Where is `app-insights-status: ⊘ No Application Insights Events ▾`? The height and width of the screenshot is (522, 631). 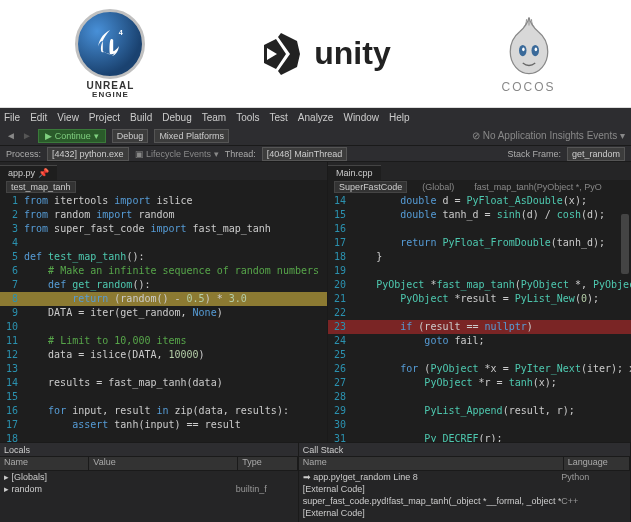
app-insights-status: ⊘ No Application Insights Events ▾ is located at coordinates (548, 136).